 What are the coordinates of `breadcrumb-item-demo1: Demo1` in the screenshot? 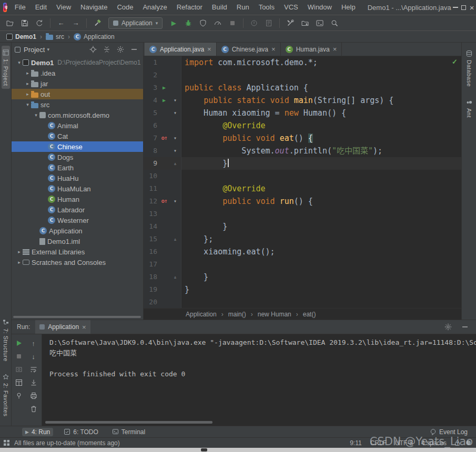 It's located at (21, 37).